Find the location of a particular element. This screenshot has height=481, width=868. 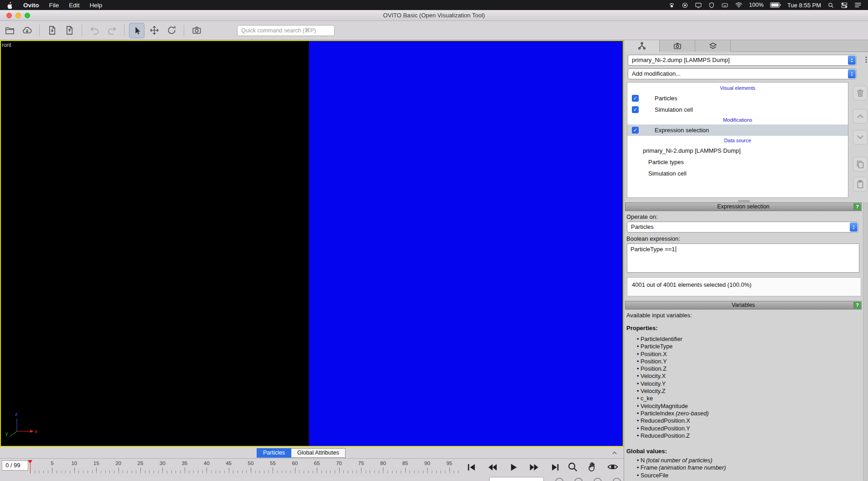

pan-mode-button is located at coordinates (154, 31).